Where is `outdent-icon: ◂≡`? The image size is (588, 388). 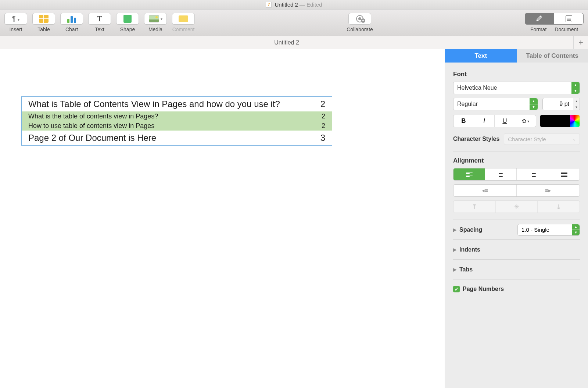 outdent-icon: ◂≡ is located at coordinates (485, 191).